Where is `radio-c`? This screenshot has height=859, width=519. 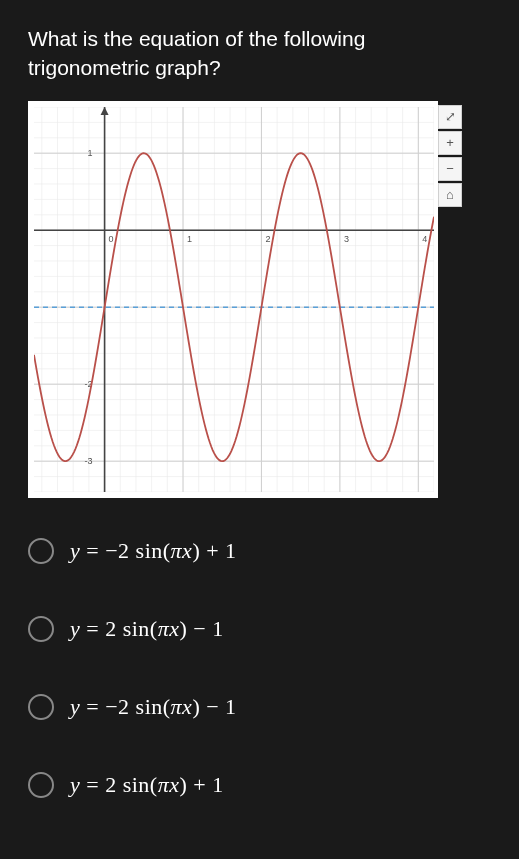 radio-c is located at coordinates (41, 707).